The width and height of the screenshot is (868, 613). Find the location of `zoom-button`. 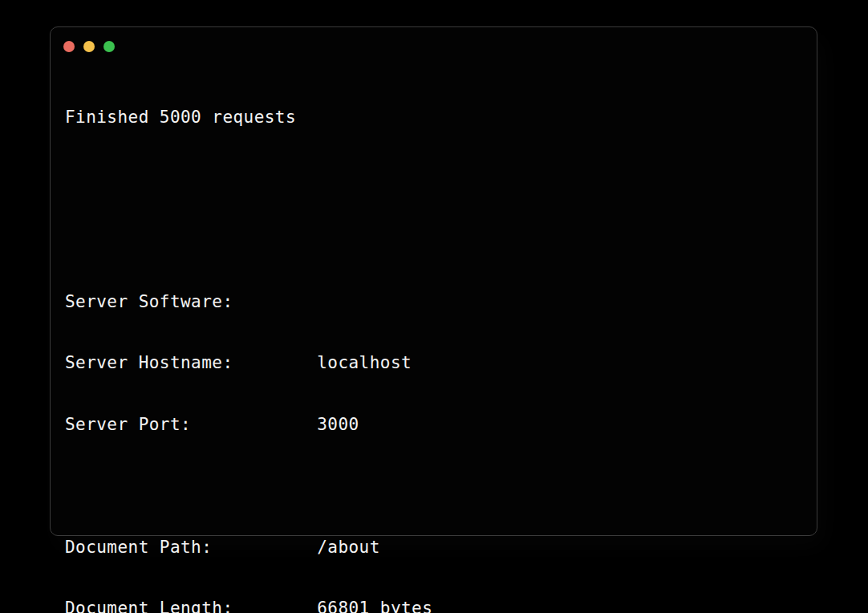

zoom-button is located at coordinates (109, 47).